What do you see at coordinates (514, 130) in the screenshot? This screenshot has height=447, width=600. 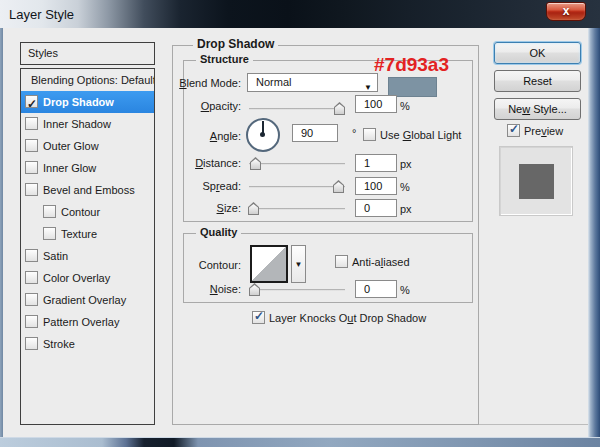 I see `preview-checkbox` at bounding box center [514, 130].